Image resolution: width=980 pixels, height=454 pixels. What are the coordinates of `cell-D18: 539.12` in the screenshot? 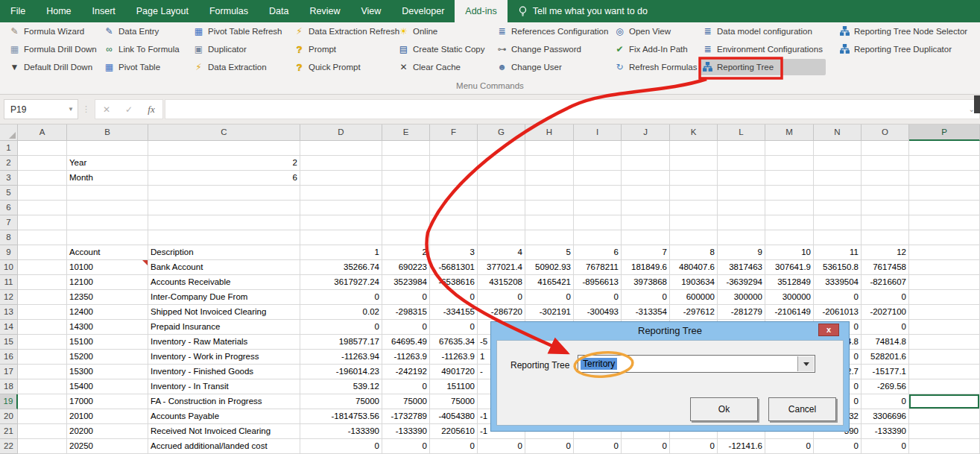 It's located at (341, 387).